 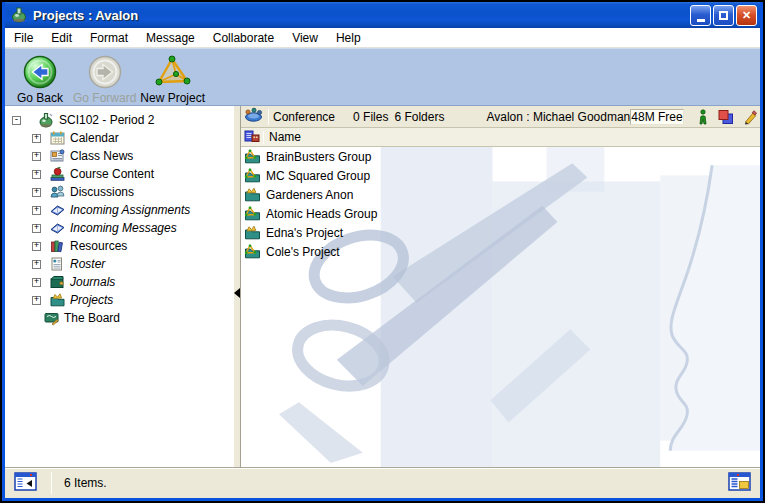 What do you see at coordinates (750, 117) in the screenshot?
I see `pencil-icon` at bounding box center [750, 117].